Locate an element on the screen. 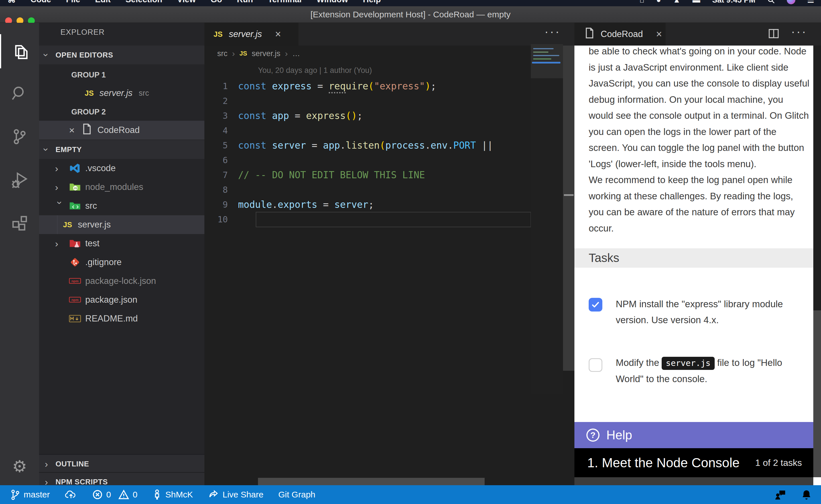 The width and height of the screenshot is (821, 504). code-line-9: 9module.exports = server; is located at coordinates (368, 205).